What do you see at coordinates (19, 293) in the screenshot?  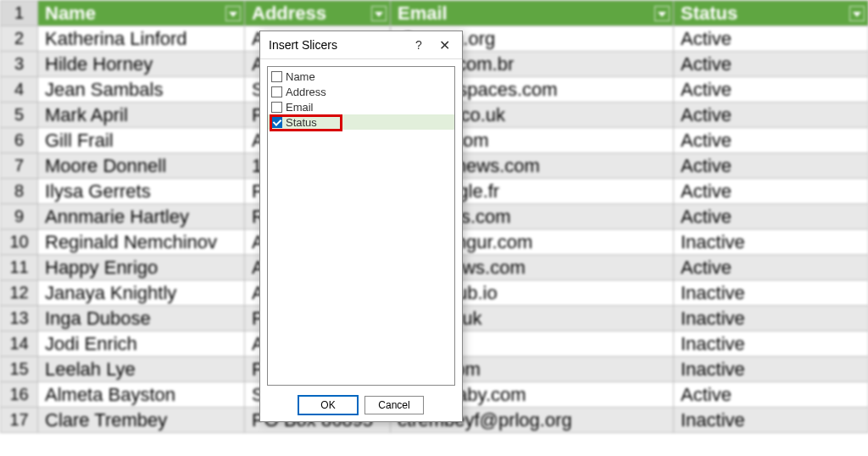 I see `row-header: 12` at bounding box center [19, 293].